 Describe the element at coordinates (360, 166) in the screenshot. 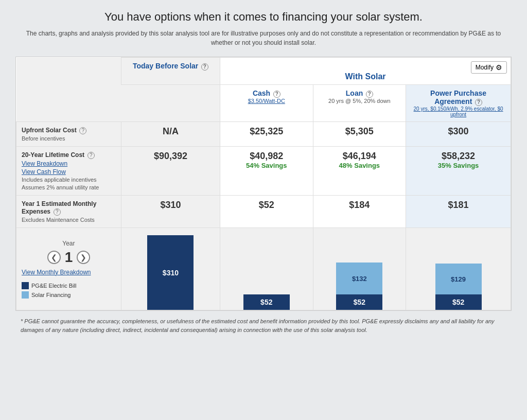

I see `lifetime-loan-savings: 48% Savings` at that location.